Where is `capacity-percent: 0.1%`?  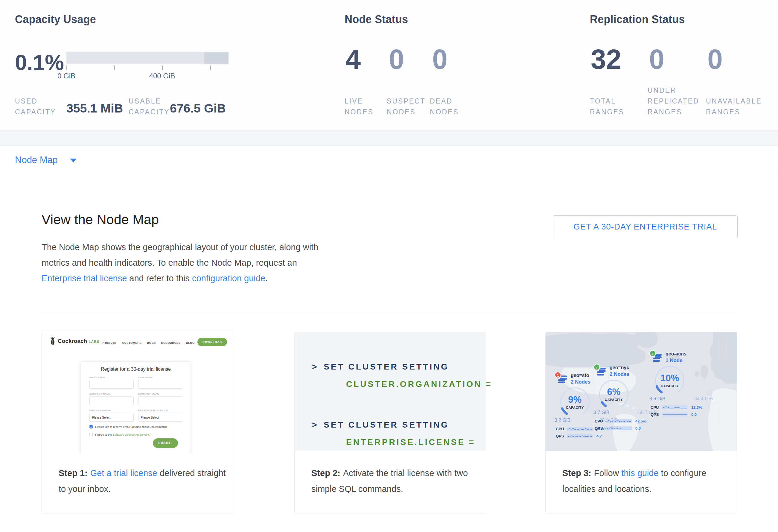
capacity-percent: 0.1% is located at coordinates (40, 62).